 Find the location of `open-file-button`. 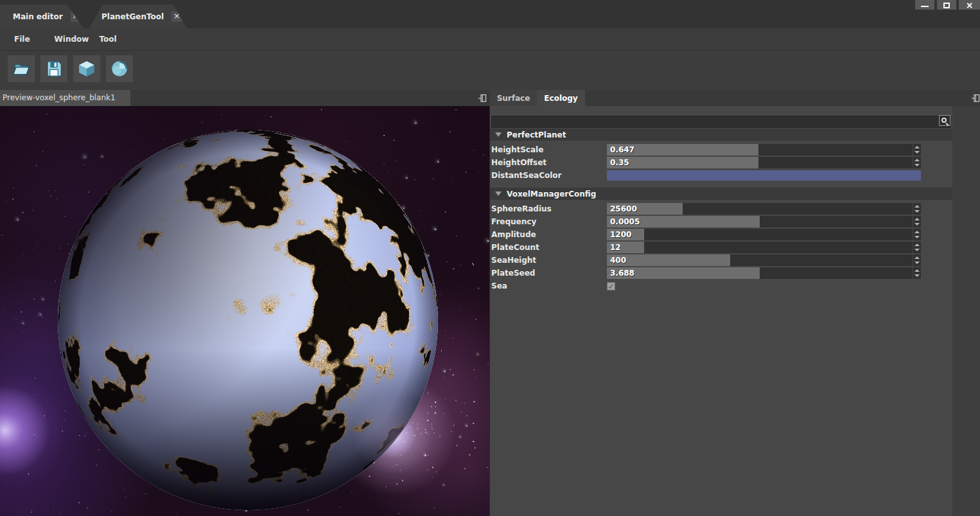

open-file-button is located at coordinates (21, 69).